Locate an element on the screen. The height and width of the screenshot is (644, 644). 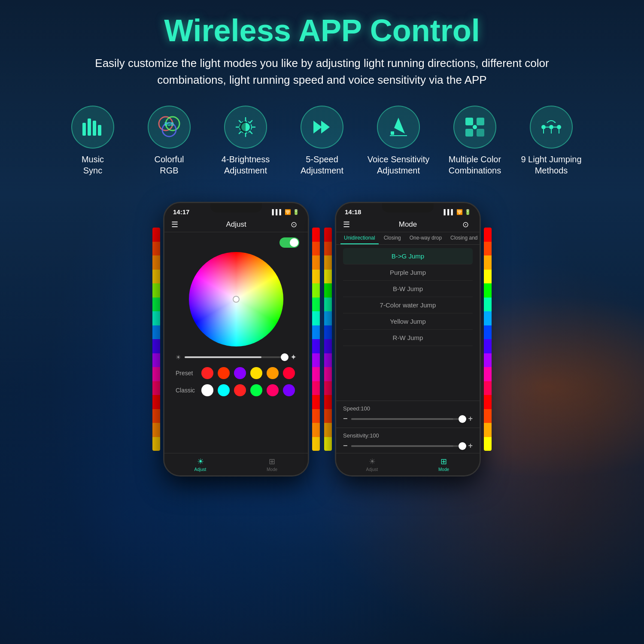
phone2-speed-section: Speed:100 − + is located at coordinates (408, 414).